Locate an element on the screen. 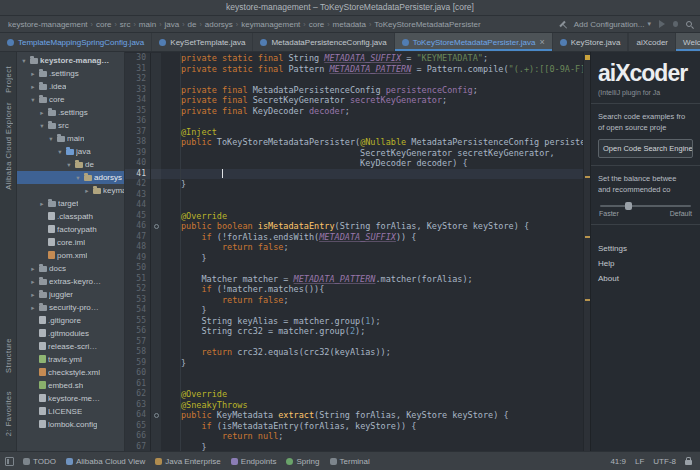 The height and width of the screenshot is (470, 700). code-text: return false; is located at coordinates (372, 248).